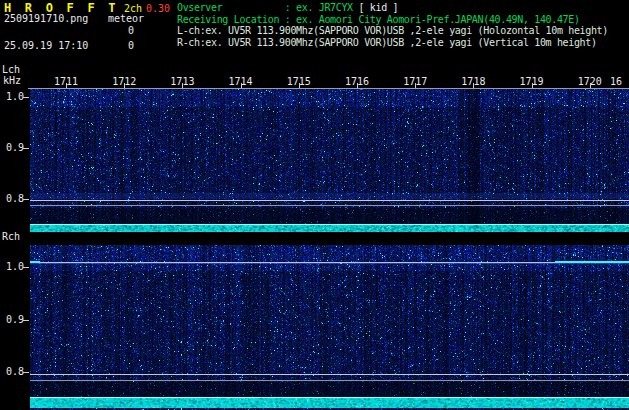 This screenshot has height=410, width=629. What do you see at coordinates (392, 8) in the screenshot?
I see `observer-line: Ovserver : ex. JR7CYX [ kid ]` at bounding box center [392, 8].